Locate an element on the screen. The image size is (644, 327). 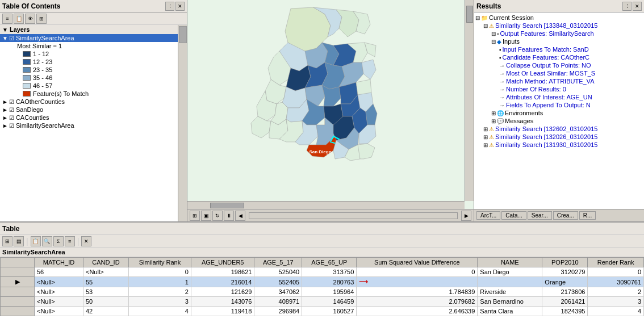
sim1-expand: ⊟ is located at coordinates (486, 26).